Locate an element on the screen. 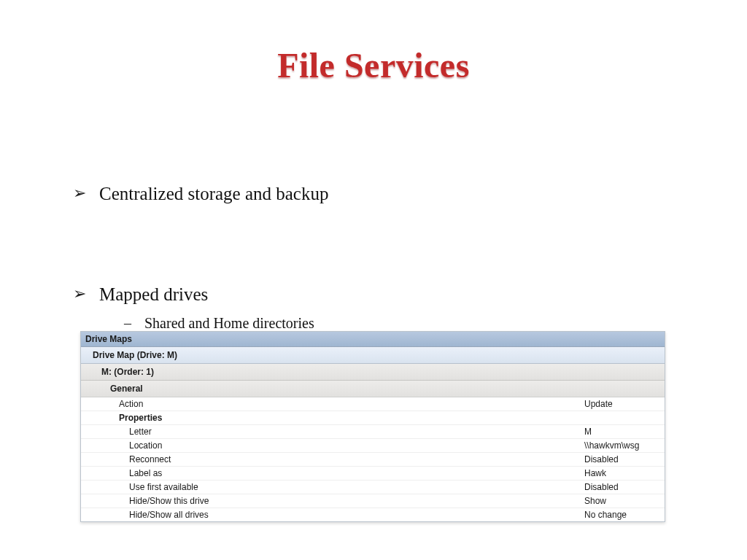 Image resolution: width=747 pixels, height=560 pixels. property-key: Action is located at coordinates (333, 404).